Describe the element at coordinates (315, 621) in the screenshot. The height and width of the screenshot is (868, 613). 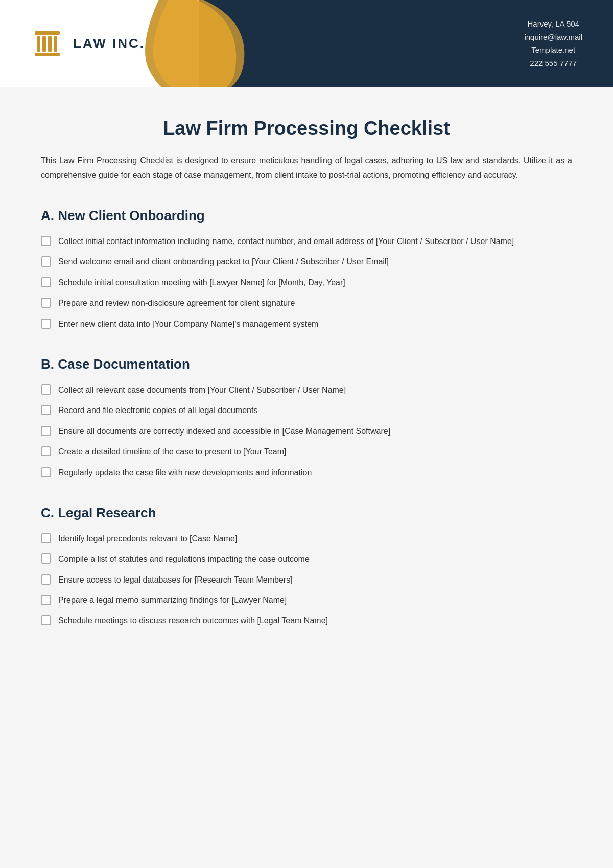
I see `item-text-c-4: Schedule meetings to discuss research ou…` at that location.